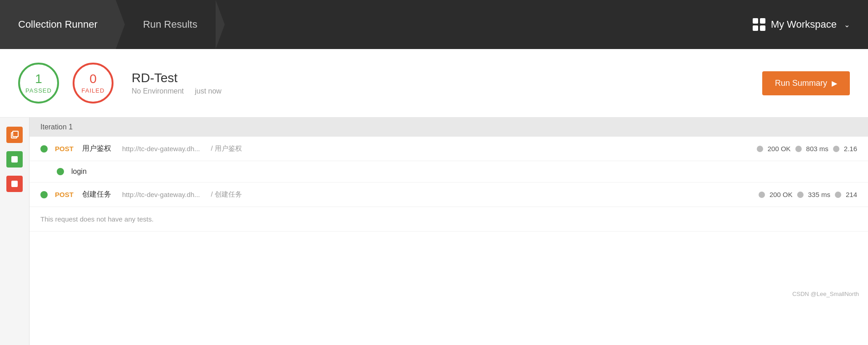 The image size is (868, 345). Describe the element at coordinates (93, 79) in the screenshot. I see `failed-count: 0` at that location.